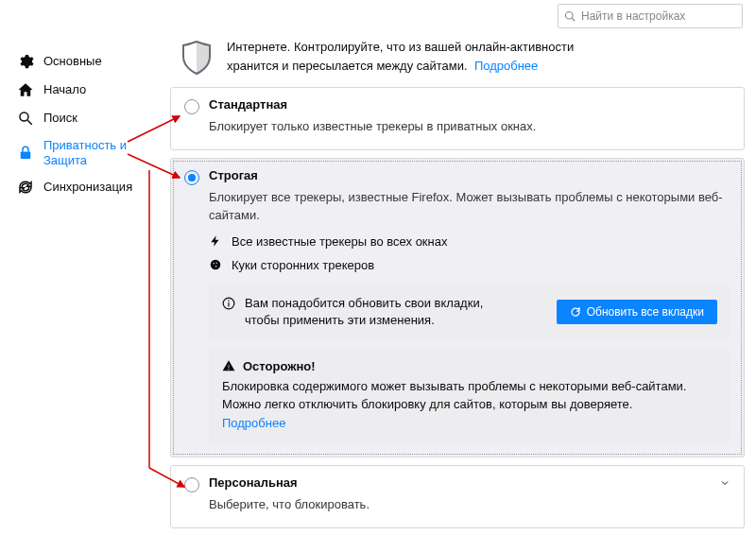  I want to click on option-standard: Стандартная Блокирует только известные т…, so click(457, 119).